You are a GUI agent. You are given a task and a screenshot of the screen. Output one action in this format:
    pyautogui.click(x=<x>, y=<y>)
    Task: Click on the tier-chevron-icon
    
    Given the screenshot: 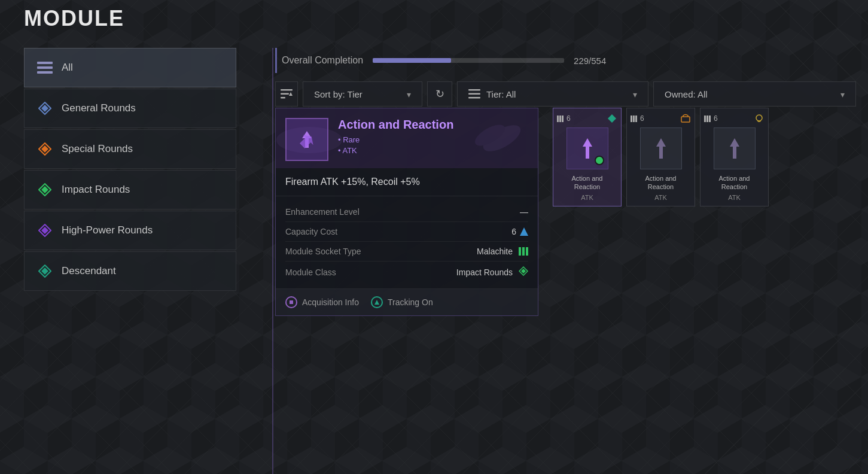 What is the action you would take?
    pyautogui.click(x=635, y=95)
    